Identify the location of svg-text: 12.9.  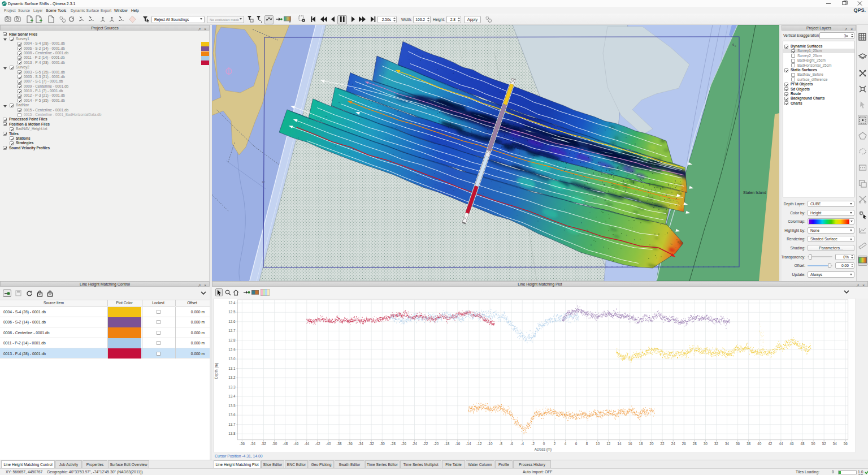
(232, 349).